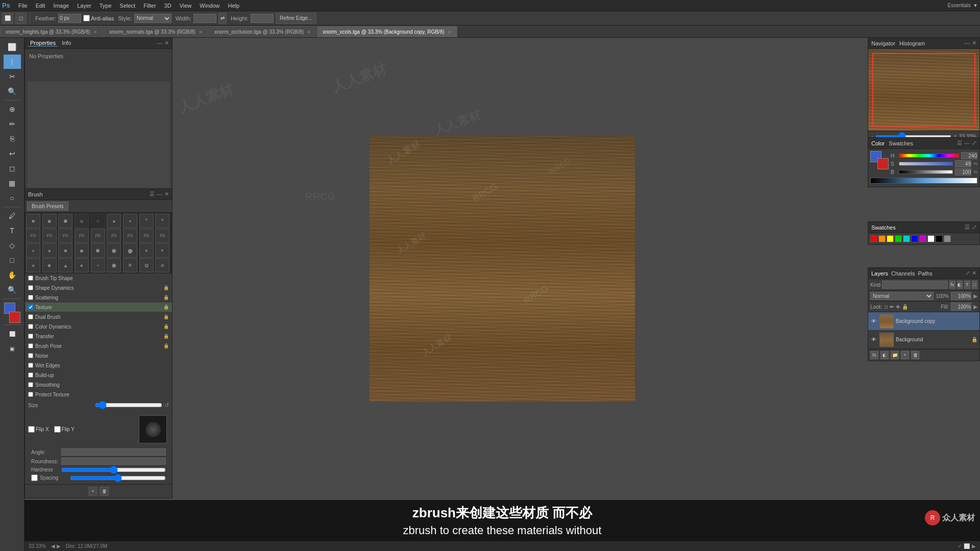 This screenshot has height=551, width=980. Describe the element at coordinates (146, 265) in the screenshot. I see `preset-35: ✿` at that location.